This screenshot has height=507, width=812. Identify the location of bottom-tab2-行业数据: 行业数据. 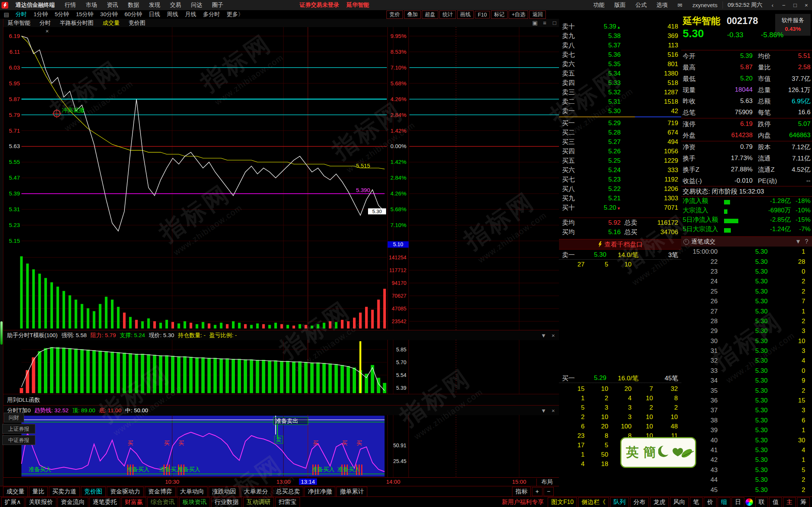
(227, 502).